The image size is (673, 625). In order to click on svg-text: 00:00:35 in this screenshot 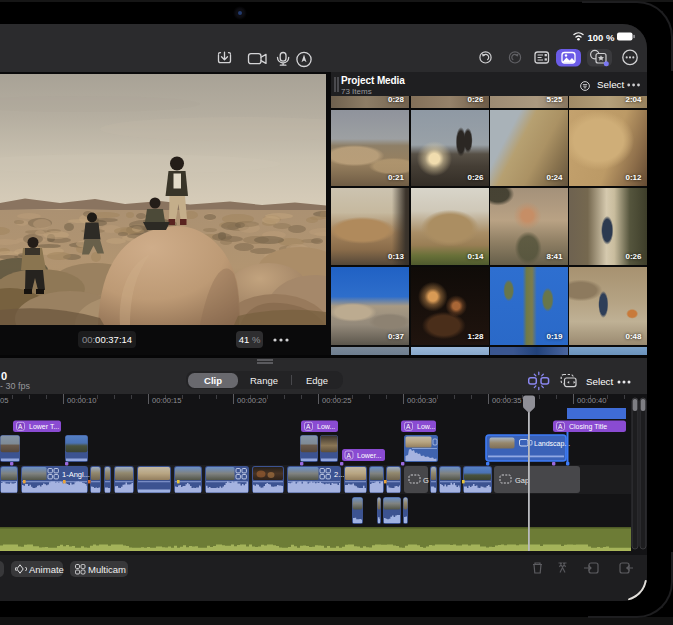, I will do `click(507, 400)`.